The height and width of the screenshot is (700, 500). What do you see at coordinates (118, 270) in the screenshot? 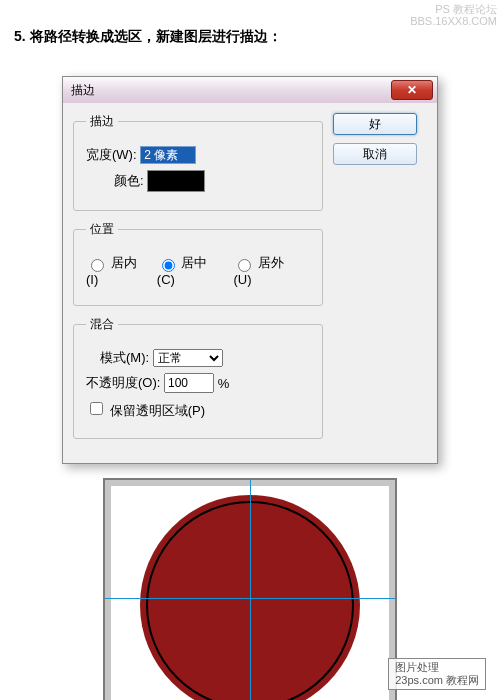
I see `radio-inside: 居内(I)` at bounding box center [118, 270].